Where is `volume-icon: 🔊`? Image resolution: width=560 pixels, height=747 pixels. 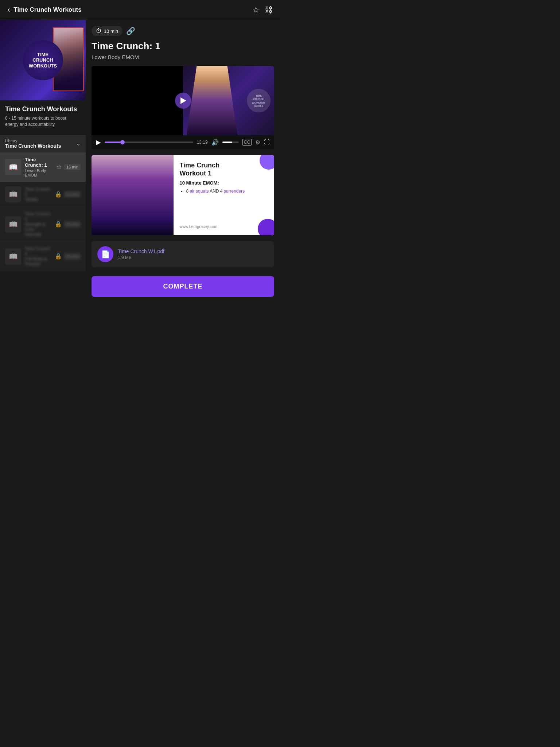 volume-icon: 🔊 is located at coordinates (215, 142).